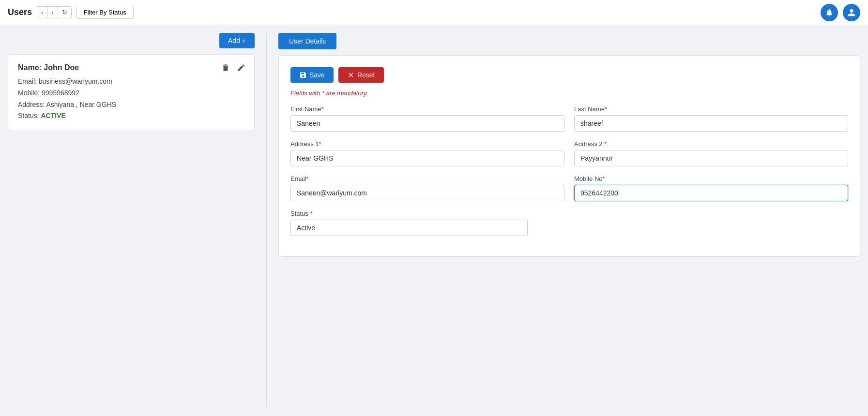 The width and height of the screenshot is (868, 416). Describe the element at coordinates (131, 105) in the screenshot. I see `address-row: Address: Ashiyana , Near GGHS` at that location.